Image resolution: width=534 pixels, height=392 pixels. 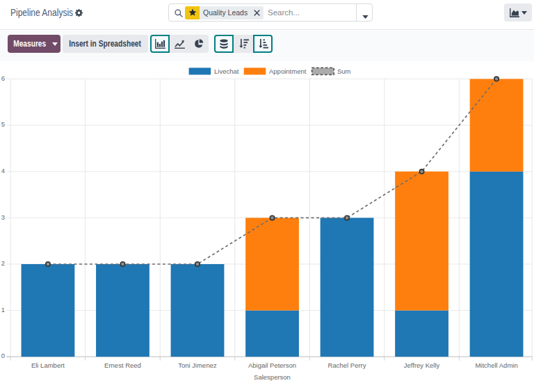 I want to click on svg-text: 5, so click(x=3, y=124).